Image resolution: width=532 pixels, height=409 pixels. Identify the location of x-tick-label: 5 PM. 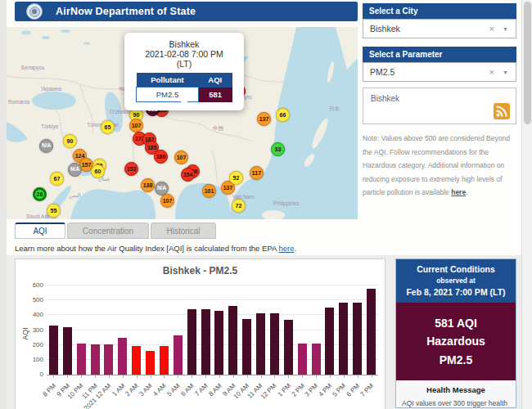
(340, 390).